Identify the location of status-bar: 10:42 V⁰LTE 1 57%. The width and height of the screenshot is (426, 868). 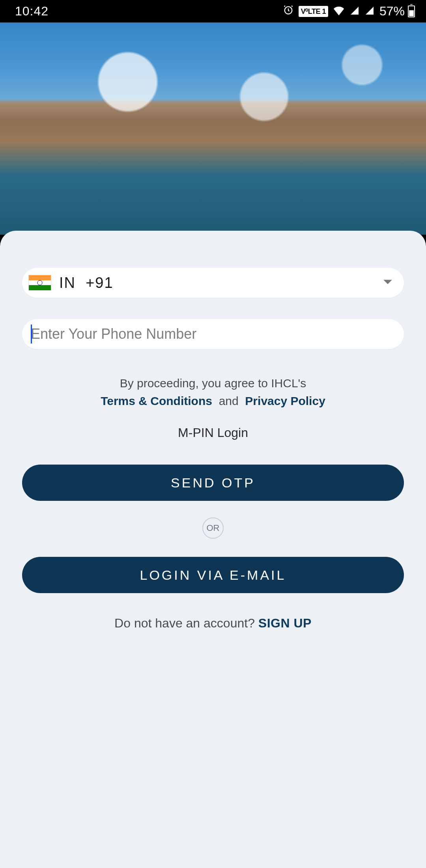
(213, 11).